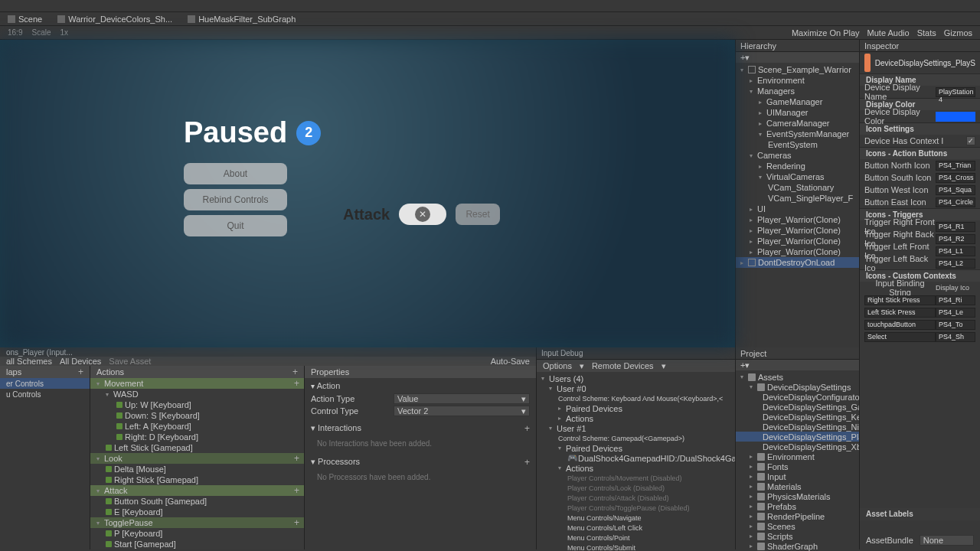  What do you see at coordinates (971, 141) in the screenshot?
I see `has-context-checkbox` at bounding box center [971, 141].